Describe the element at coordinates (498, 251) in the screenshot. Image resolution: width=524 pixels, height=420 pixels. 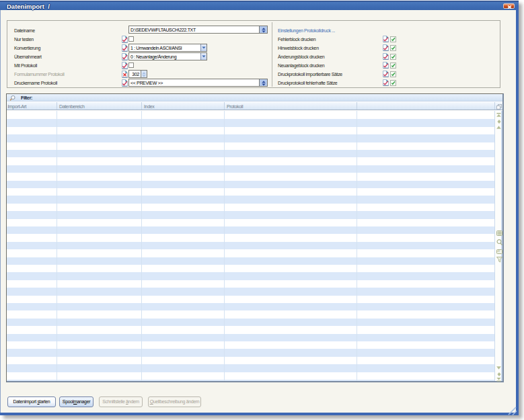
I see `svg-text: ²³` at that location.